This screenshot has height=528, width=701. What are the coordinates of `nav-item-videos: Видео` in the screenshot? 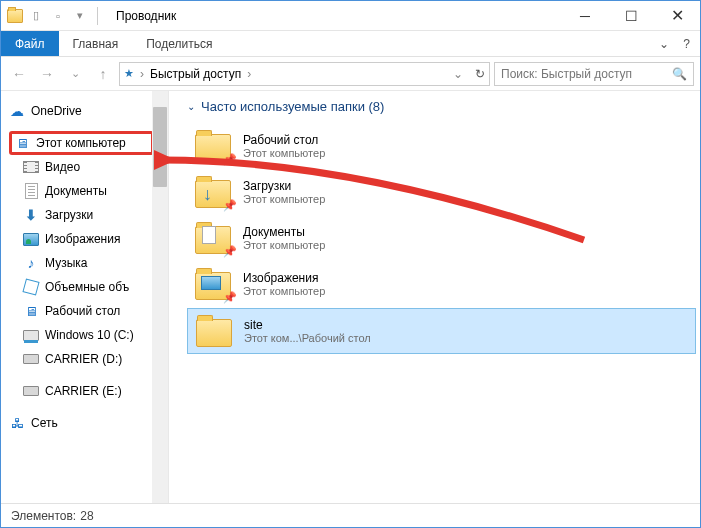 It's located at (88, 167).